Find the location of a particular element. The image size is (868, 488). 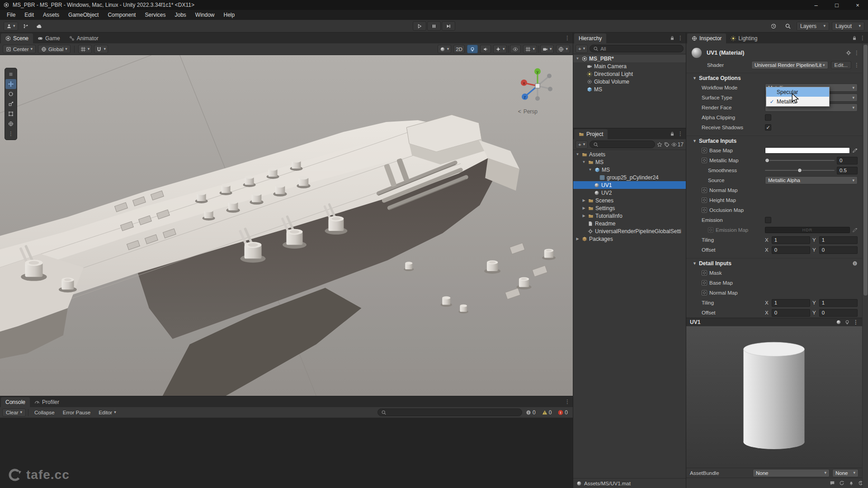

emission-hdr-color-field: HDR is located at coordinates (807, 230).